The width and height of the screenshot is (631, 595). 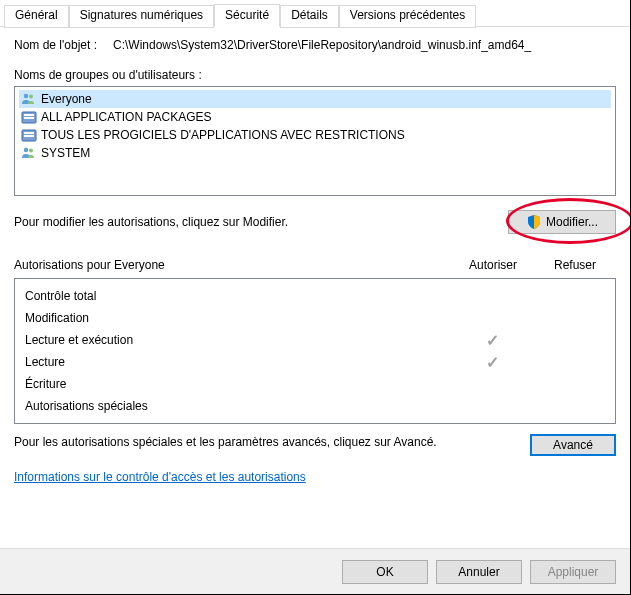 What do you see at coordinates (315, 406) in the screenshot?
I see `permission-row: Autorisations spéciales` at bounding box center [315, 406].